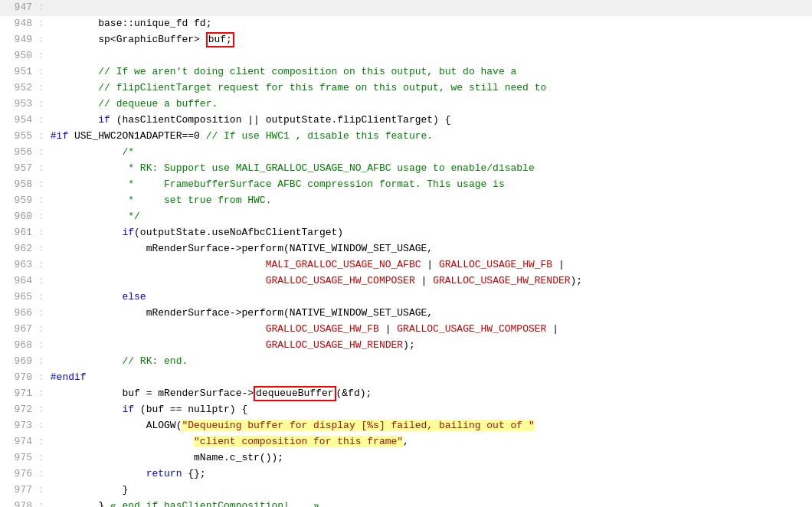 The height and width of the screenshot is (507, 812). What do you see at coordinates (406, 443) in the screenshot?
I see `code-line-974: 974 : "client composition for this frame…` at bounding box center [406, 443].